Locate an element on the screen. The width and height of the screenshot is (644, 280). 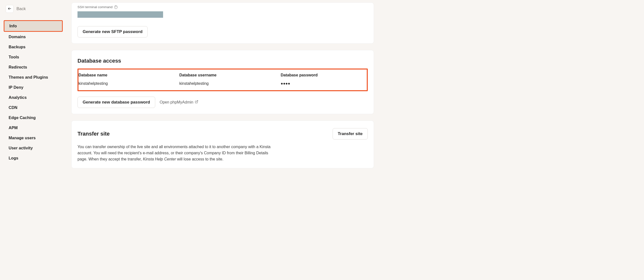
nav-item-info: Info is located at coordinates (33, 26).